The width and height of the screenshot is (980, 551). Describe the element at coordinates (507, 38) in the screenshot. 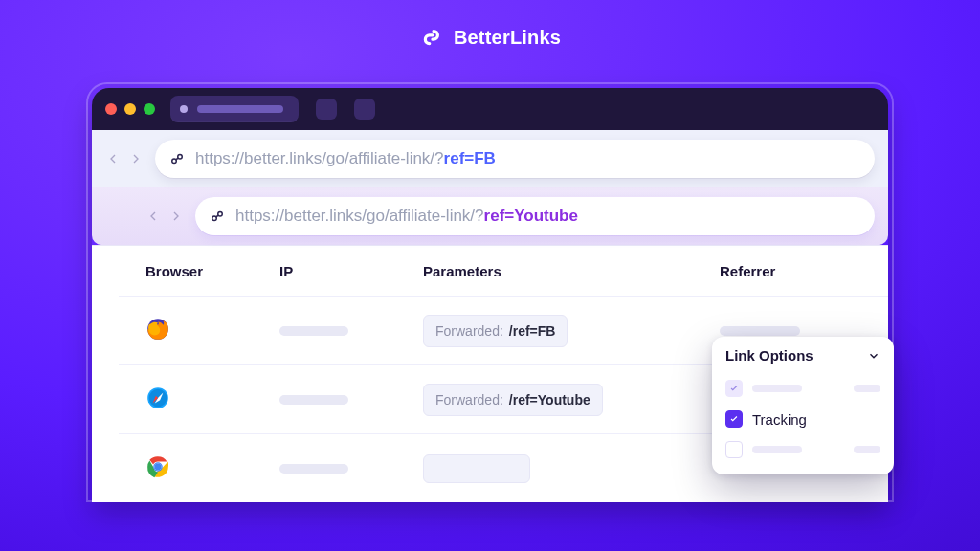

I see `brand-name: BetterLinks` at that location.